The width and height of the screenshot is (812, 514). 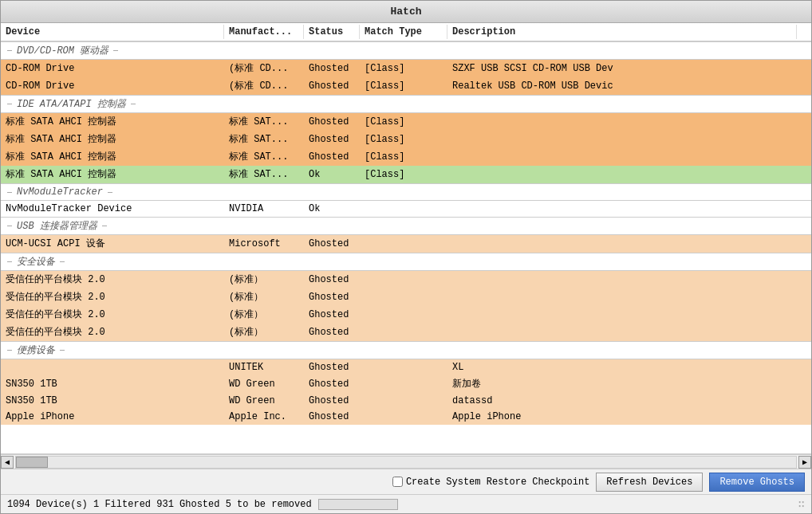 What do you see at coordinates (405, 11) in the screenshot?
I see `window-title: Hatch` at bounding box center [405, 11].